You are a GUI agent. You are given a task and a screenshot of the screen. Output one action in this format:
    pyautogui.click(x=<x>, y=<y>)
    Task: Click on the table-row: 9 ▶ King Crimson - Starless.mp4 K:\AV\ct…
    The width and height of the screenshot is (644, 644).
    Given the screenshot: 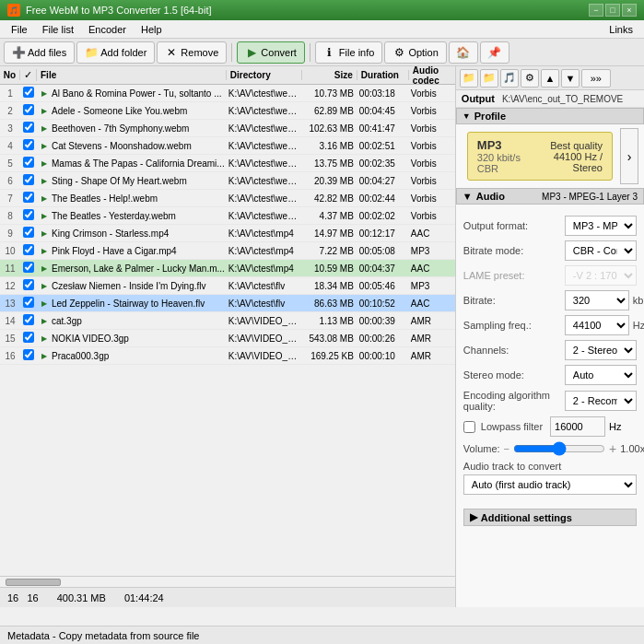 What is the action you would take?
    pyautogui.click(x=228, y=234)
    